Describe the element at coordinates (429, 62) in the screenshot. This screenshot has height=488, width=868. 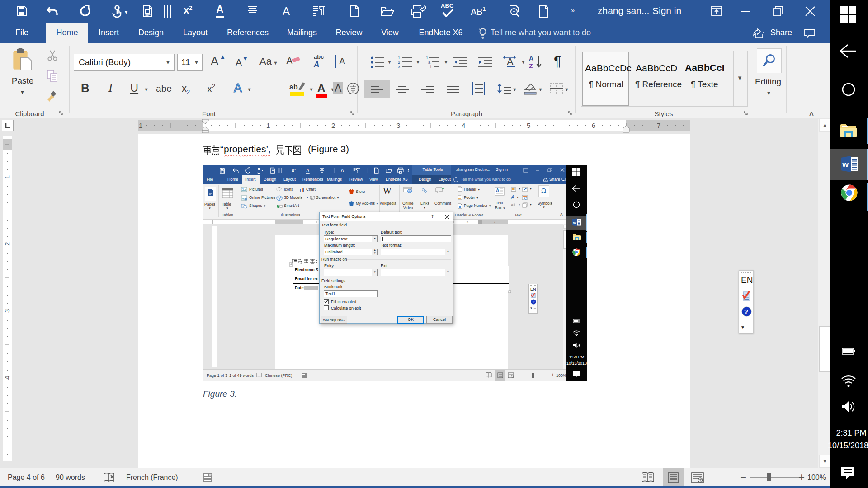
I see `svg-text: a` at that location.